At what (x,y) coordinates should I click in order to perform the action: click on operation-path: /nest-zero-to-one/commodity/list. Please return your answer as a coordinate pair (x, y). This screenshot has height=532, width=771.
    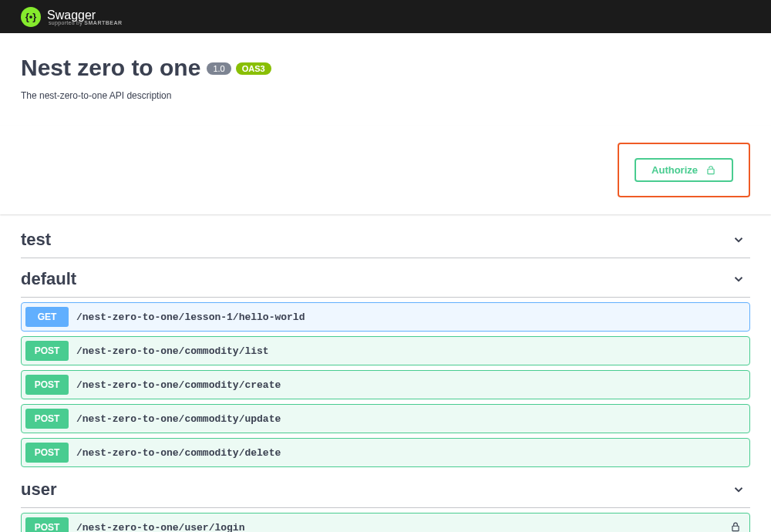
    Looking at the image, I should click on (411, 352).